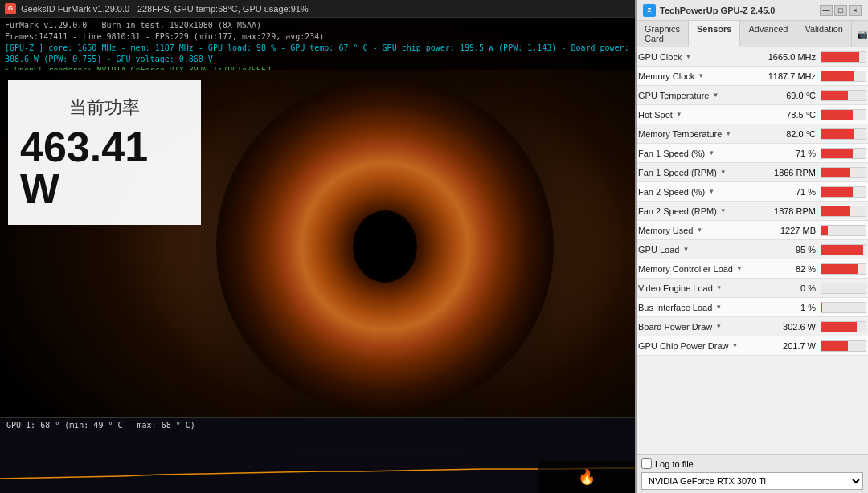  What do you see at coordinates (683, 346) in the screenshot?
I see `sensor-label-15: GPU Chip Power Draw` at bounding box center [683, 346].